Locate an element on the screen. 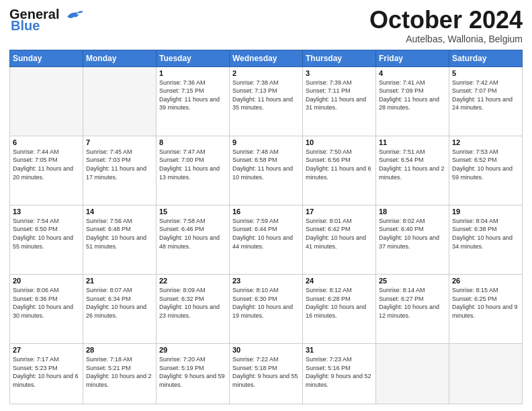  day-number: 17 is located at coordinates (339, 212).